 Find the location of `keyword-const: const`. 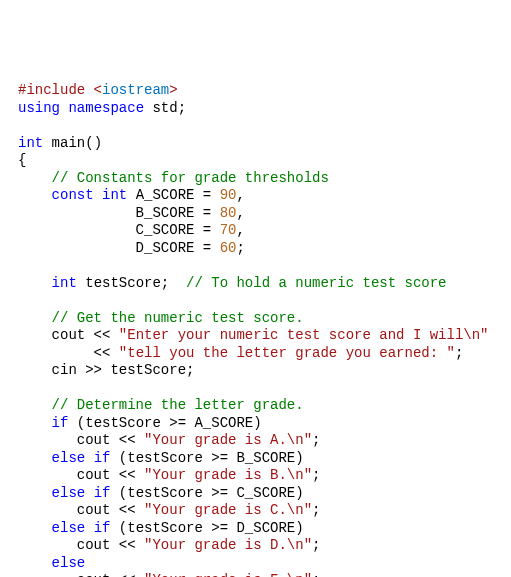

keyword-const: const is located at coordinates (73, 195).